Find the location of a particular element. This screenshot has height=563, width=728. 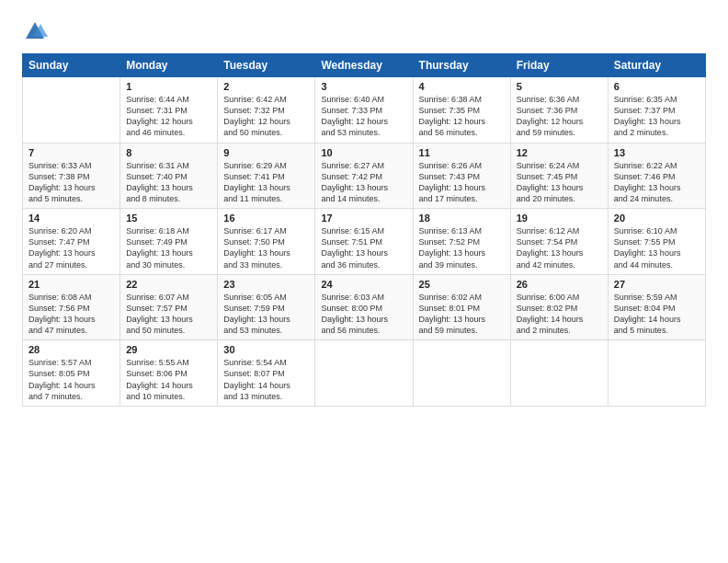

calendar-week-3: 14Sunrise: 6:20 AM Sunset: 7:47 PM Dayli… is located at coordinates (364, 242).